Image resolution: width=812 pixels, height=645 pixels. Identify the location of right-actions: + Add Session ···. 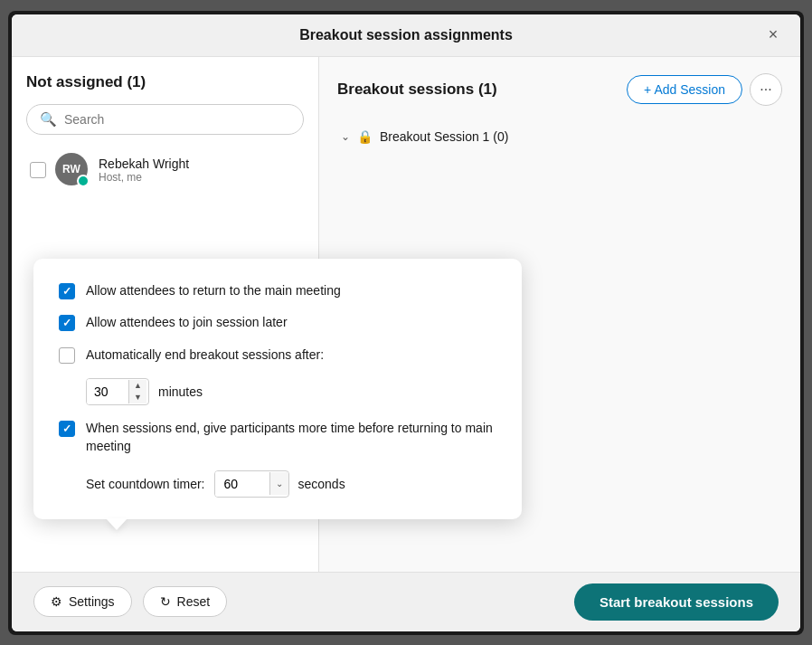
(704, 90).